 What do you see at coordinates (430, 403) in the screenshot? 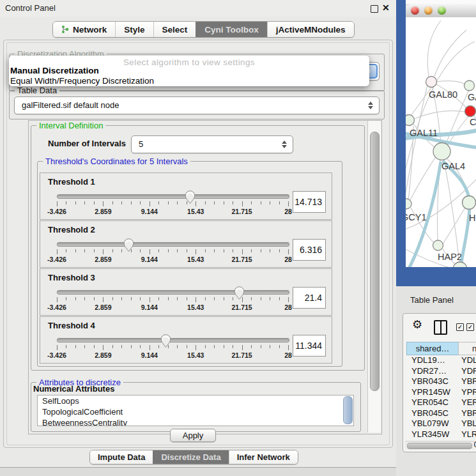
I see `table-cell: YER054C` at bounding box center [430, 403].